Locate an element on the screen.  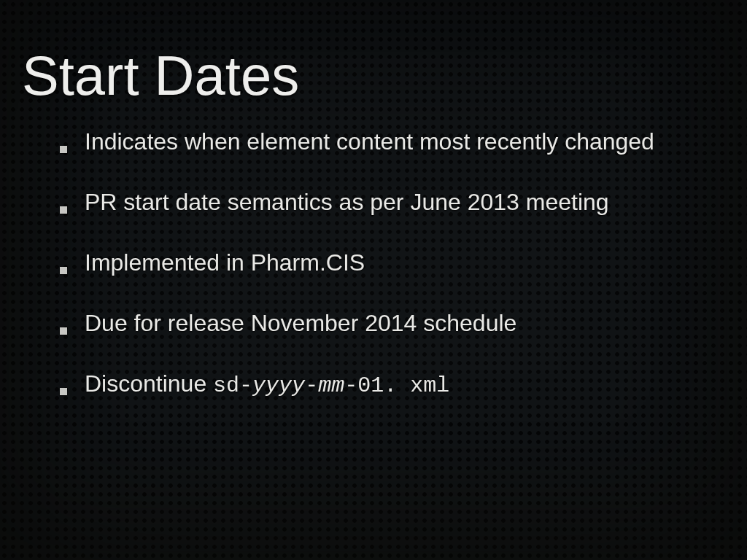
bullet-text: Implemented in Pharm.CIS is located at coordinates (225, 262).